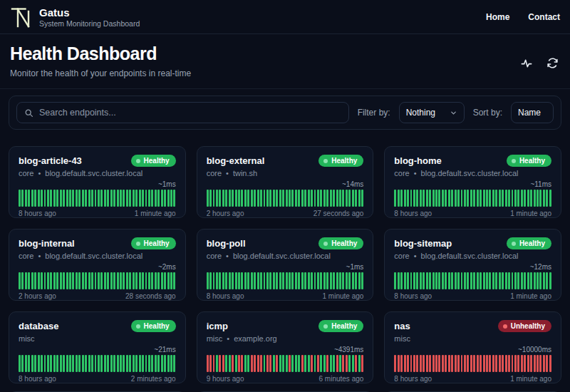 The width and height of the screenshot is (570, 392). Describe the element at coordinates (97, 349) in the screenshot. I see `response-time: ~21ms` at that location.